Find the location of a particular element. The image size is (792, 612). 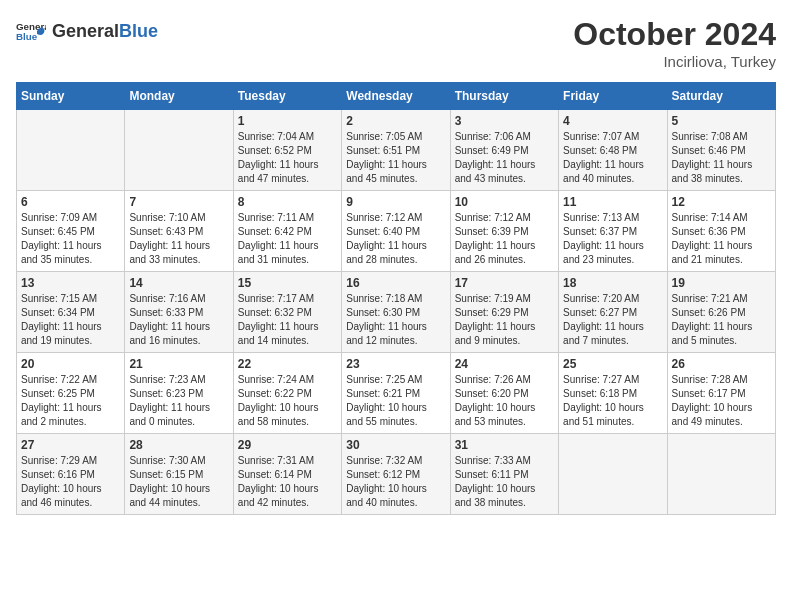

day-number: 19 is located at coordinates (722, 283).